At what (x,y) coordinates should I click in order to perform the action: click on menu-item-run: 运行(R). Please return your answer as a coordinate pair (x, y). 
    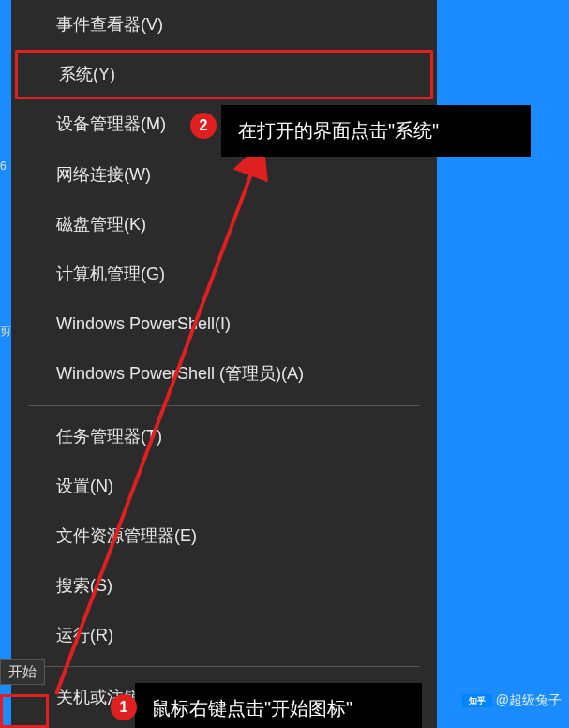
    Looking at the image, I should click on (224, 636).